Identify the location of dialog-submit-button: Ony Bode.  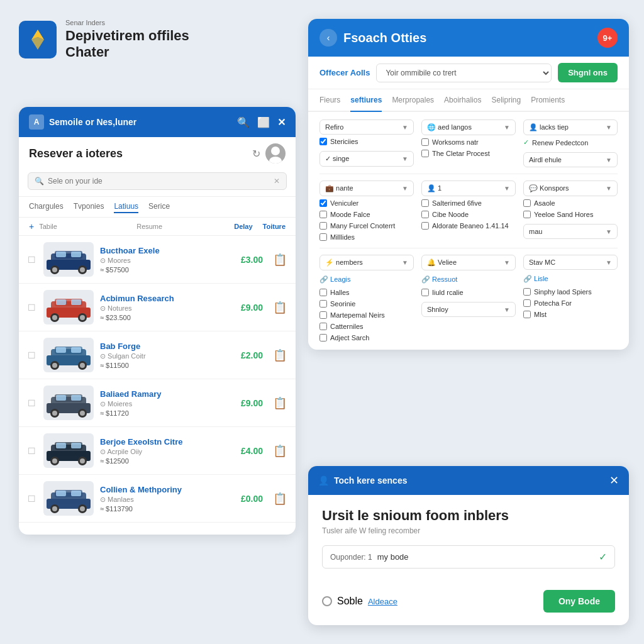
(579, 601).